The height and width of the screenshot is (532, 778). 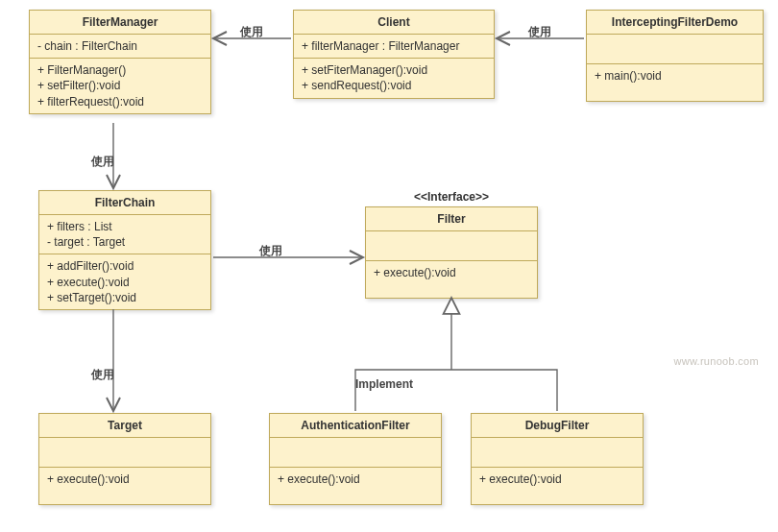 I want to click on class-debugfilter: DebugFilter + execute():void, so click(x=557, y=459).